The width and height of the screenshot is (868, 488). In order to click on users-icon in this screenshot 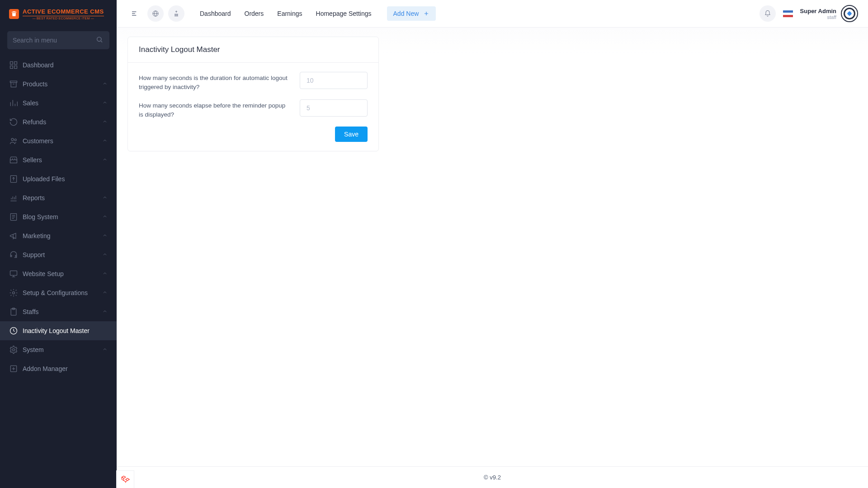, I will do `click(14, 141)`.